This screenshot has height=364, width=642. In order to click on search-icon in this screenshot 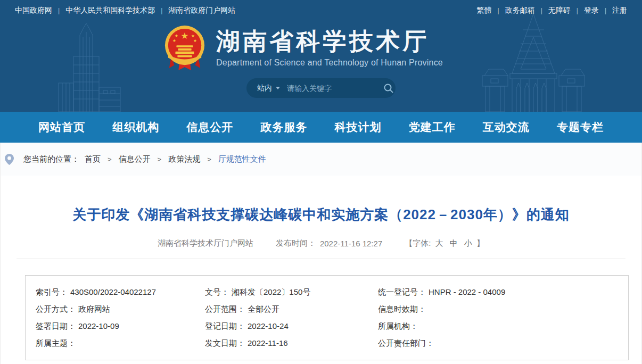, I will do `click(389, 88)`.